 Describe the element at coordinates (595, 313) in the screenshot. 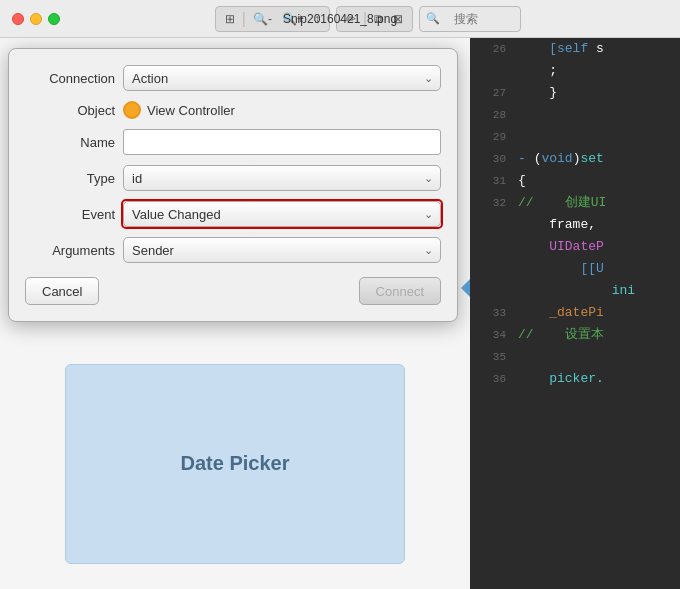

I see `code-content: _datePi` at that location.